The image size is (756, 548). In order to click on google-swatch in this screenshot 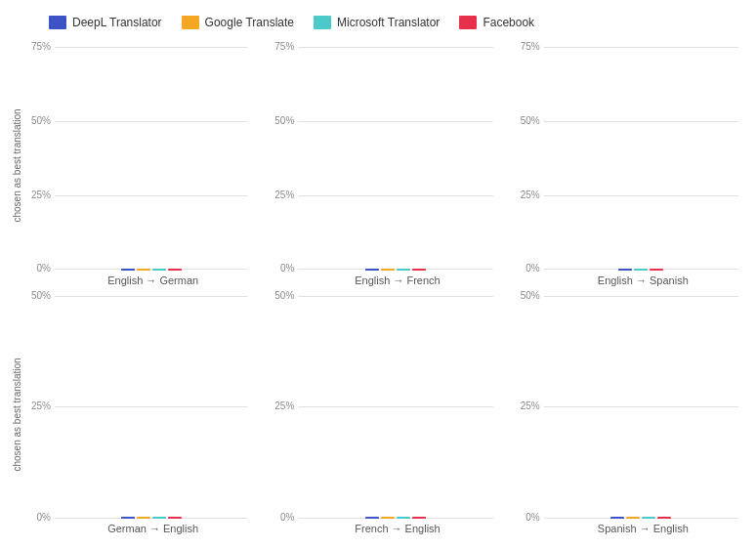, I will do `click(190, 22)`.